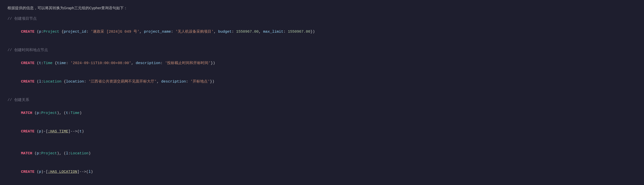  I want to click on key-max-limit: max_limit, so click(273, 32).